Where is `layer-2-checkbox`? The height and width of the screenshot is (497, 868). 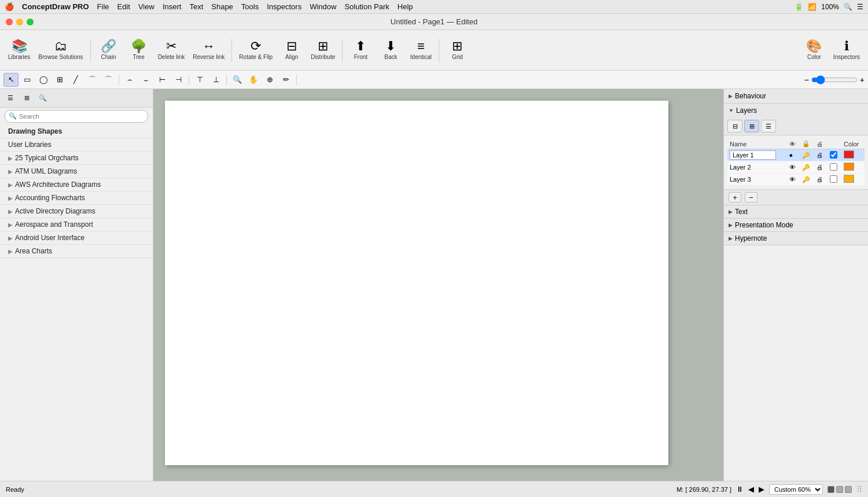 layer-2-checkbox is located at coordinates (833, 167).